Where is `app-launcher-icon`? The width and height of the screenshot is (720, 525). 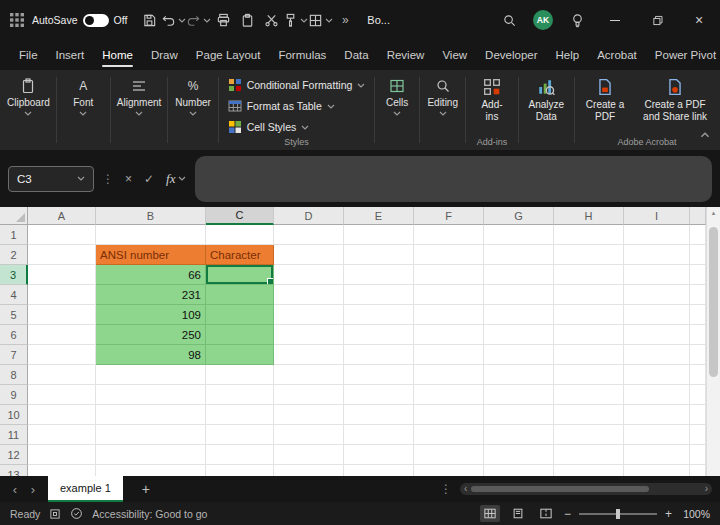
app-launcher-icon is located at coordinates (17, 20).